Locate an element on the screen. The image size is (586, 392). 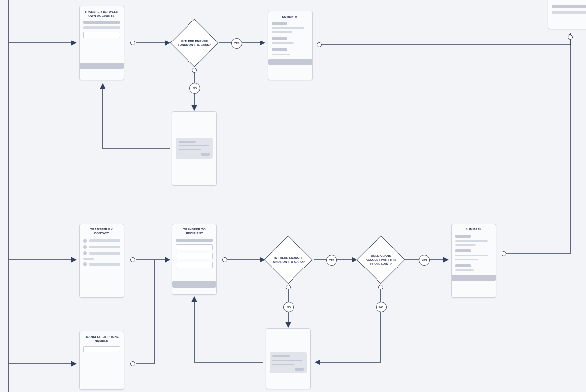
decision-label: DOES A BANK ACCOUNT WITH THIS PHONE EXIS… is located at coordinates (381, 260).